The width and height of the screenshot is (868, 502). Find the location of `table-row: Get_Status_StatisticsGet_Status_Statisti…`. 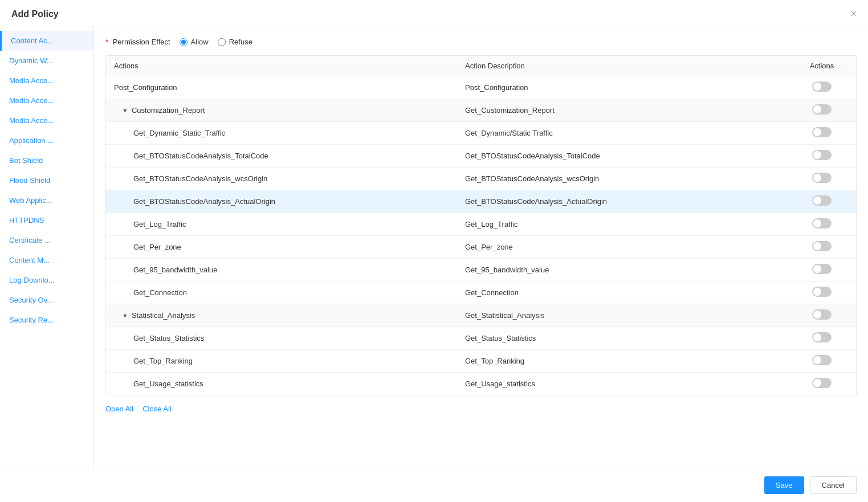

table-row: Get_Status_StatisticsGet_Status_Statisti… is located at coordinates (481, 338).